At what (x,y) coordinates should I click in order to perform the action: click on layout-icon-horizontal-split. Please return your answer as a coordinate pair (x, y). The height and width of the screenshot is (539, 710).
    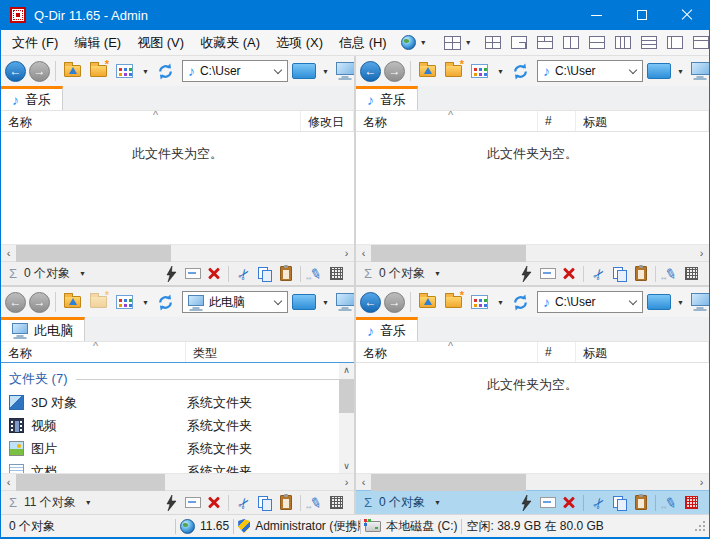
    Looking at the image, I should click on (597, 42).